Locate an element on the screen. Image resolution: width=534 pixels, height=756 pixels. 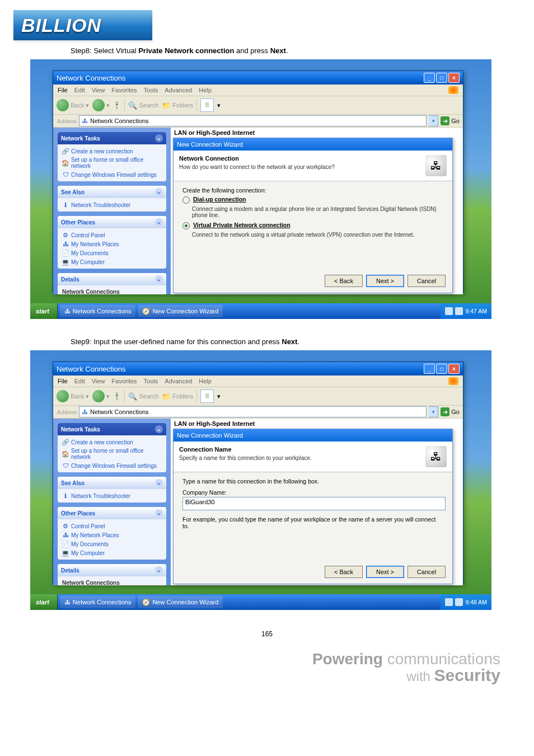
clock: 9:48 AM is located at coordinates (476, 602).